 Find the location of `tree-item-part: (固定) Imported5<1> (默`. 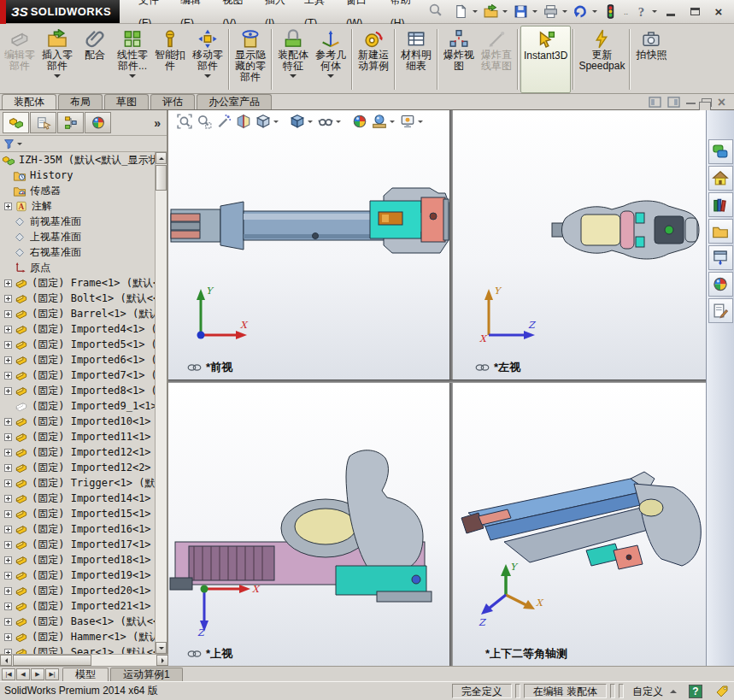

tree-item-part: (固定) Imported5<1> (默 is located at coordinates (79, 344).